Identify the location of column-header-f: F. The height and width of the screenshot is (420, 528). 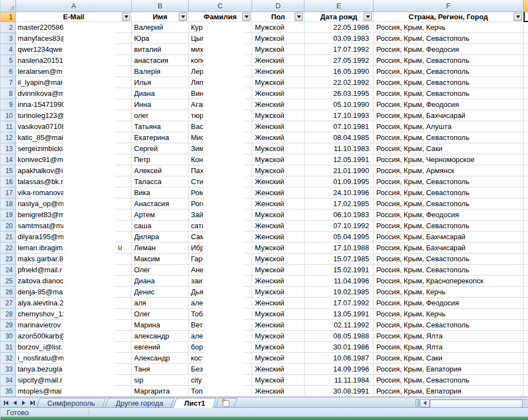
(449, 6).